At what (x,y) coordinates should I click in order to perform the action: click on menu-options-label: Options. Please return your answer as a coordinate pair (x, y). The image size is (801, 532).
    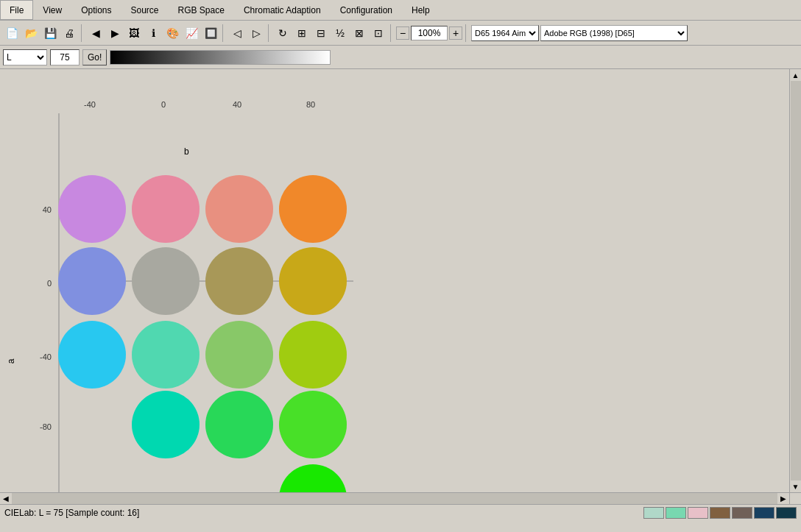
    Looking at the image, I should click on (96, 10).